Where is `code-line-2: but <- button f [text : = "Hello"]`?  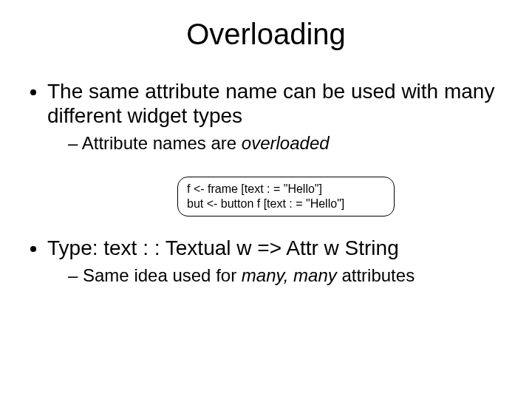
code-line-2: but <- button f [text : = "Hello"] is located at coordinates (286, 204).